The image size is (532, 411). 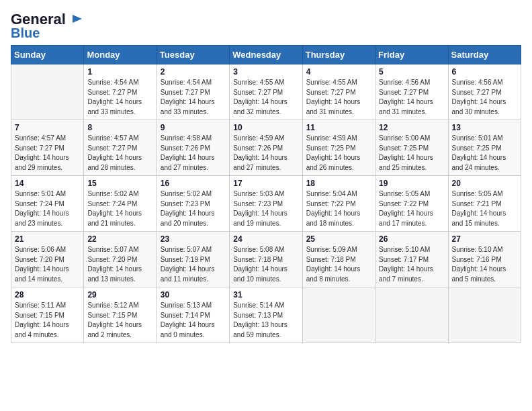 What do you see at coordinates (120, 239) in the screenshot?
I see `day-number: 22` at bounding box center [120, 239].